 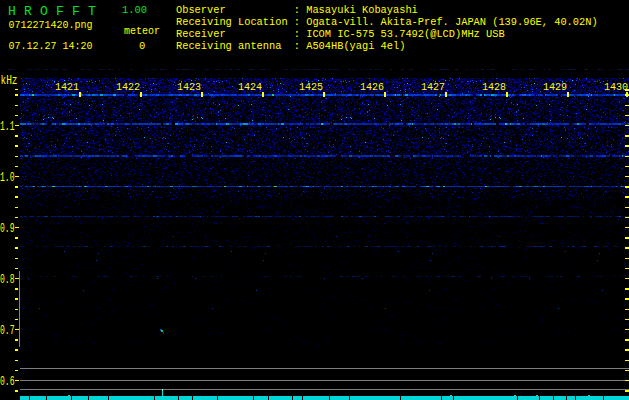 What do you see at coordinates (28, 12) in the screenshot?
I see `svg-text: R` at bounding box center [28, 12].